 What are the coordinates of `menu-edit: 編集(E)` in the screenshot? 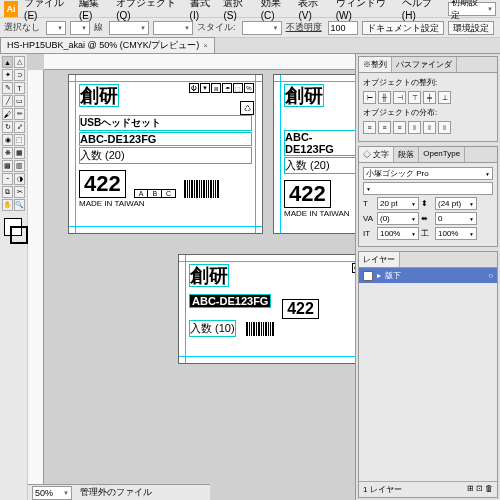 It's located at (94, 10).